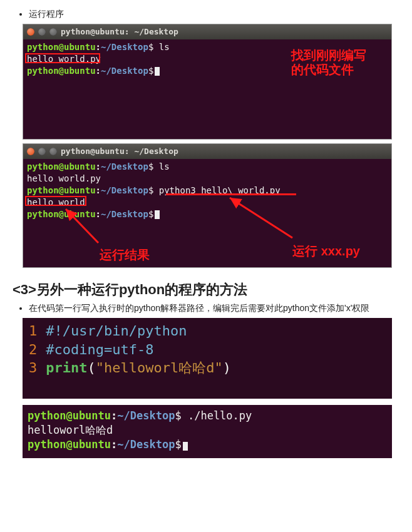 Image resolution: width=412 pixels, height=532 pixels. Describe the element at coordinates (207, 331) in the screenshot. I see `code-line: 1#!/usr/bin/python` at that location.